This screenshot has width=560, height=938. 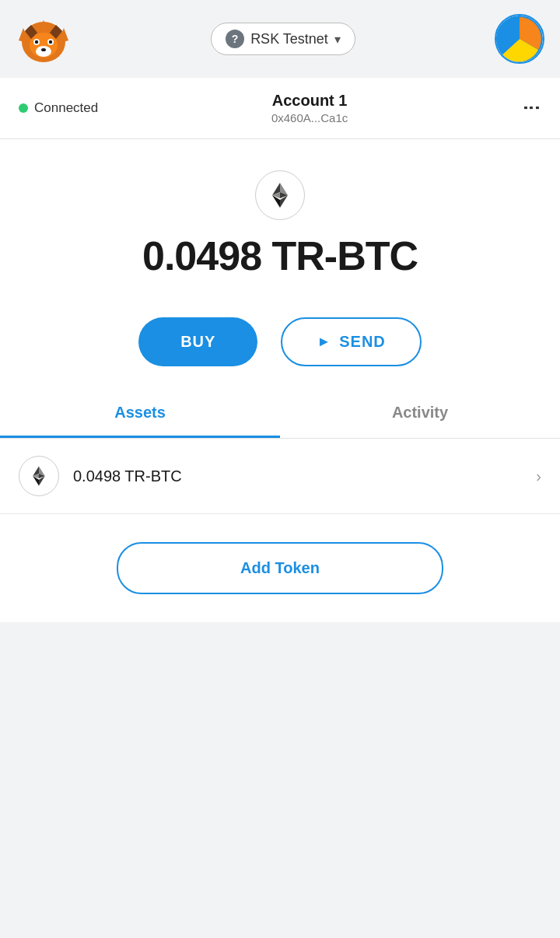 What do you see at coordinates (280, 195) in the screenshot?
I see `token-icon` at bounding box center [280, 195].